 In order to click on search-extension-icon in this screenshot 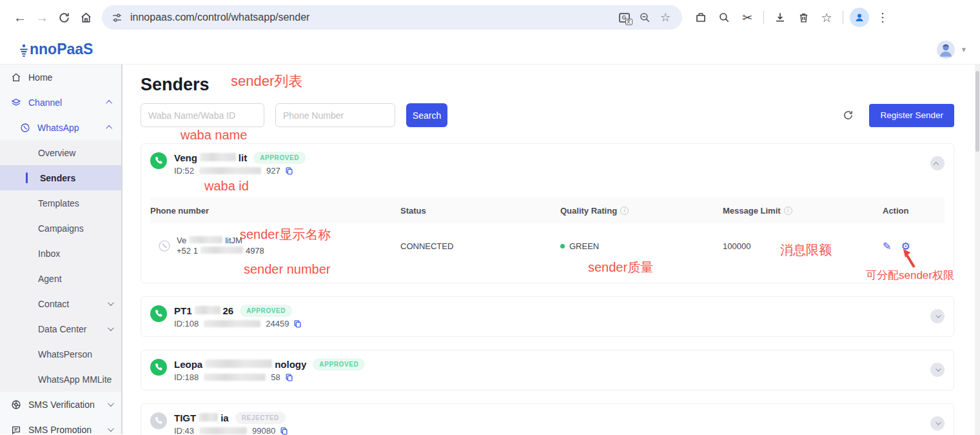, I will do `click(724, 17)`.